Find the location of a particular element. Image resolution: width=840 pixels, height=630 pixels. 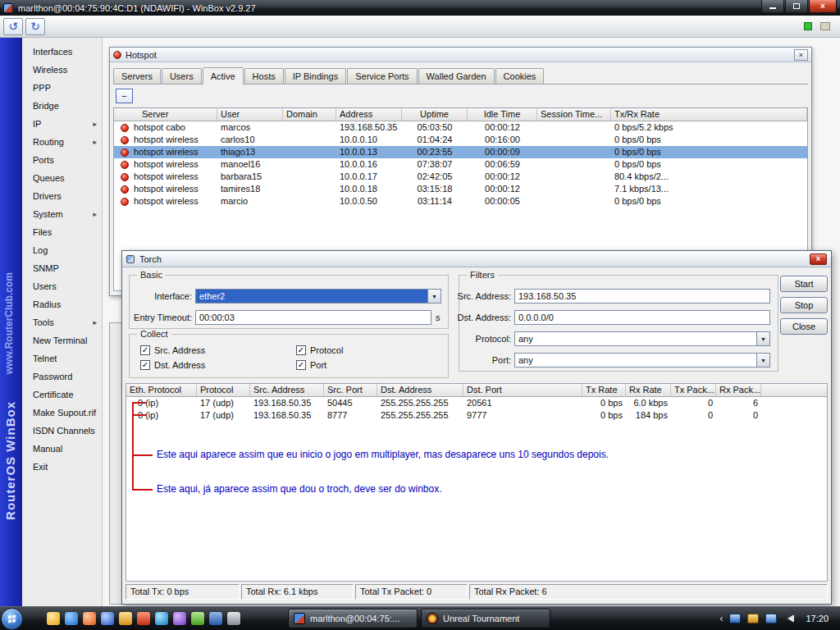

sidebar-item-password: Password is located at coordinates (62, 377).